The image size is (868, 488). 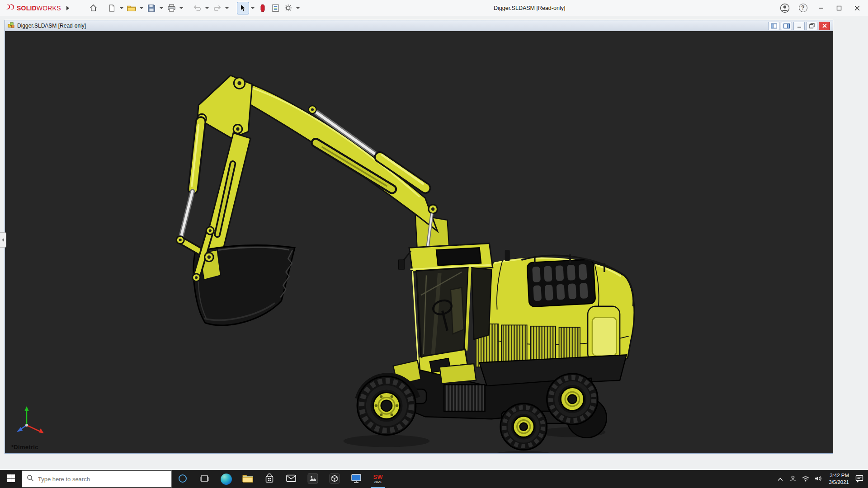 I want to click on save-dropdown, so click(x=162, y=8).